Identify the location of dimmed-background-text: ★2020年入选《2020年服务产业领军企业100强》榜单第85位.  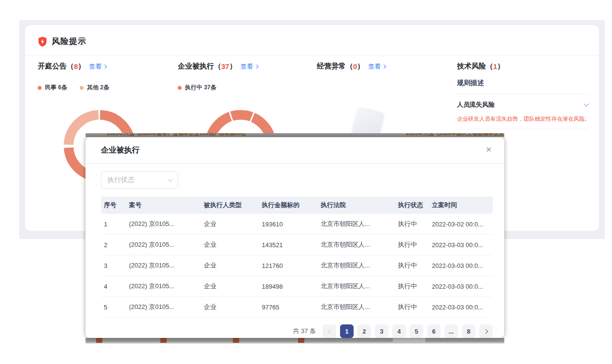
(172, 135).